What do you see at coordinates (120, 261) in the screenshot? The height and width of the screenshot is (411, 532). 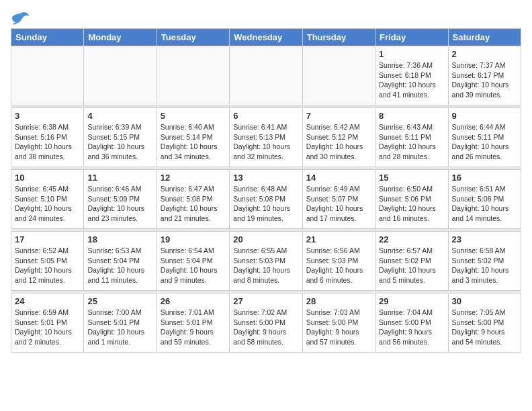 I see `calendar-cell: 18Sunrise: 6:53 AM Sunset: 5:04 PM Dayli…` at bounding box center [120, 261].